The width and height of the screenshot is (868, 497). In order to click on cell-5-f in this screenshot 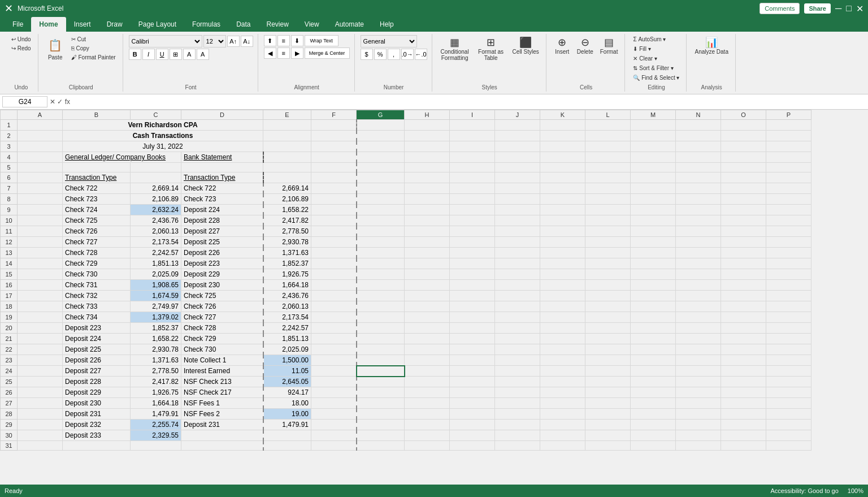, I will do `click(334, 167)`.